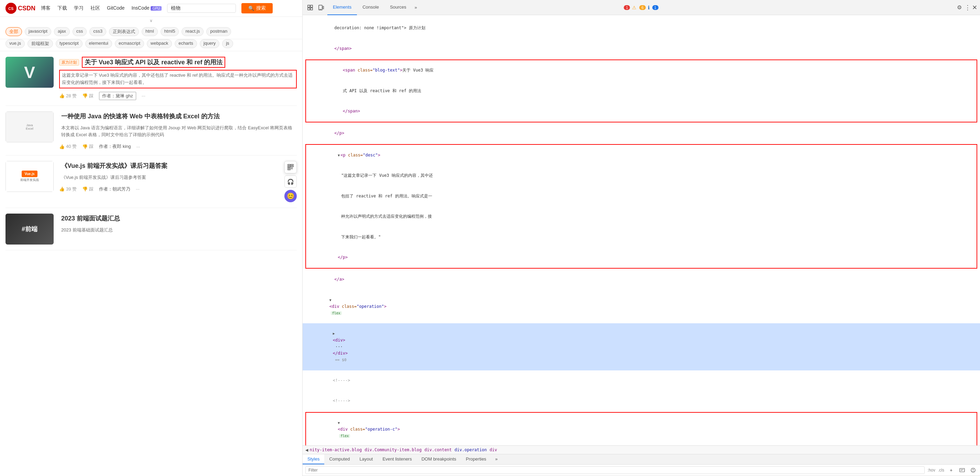  Describe the element at coordinates (202, 8) in the screenshot. I see `search-input` at that location.